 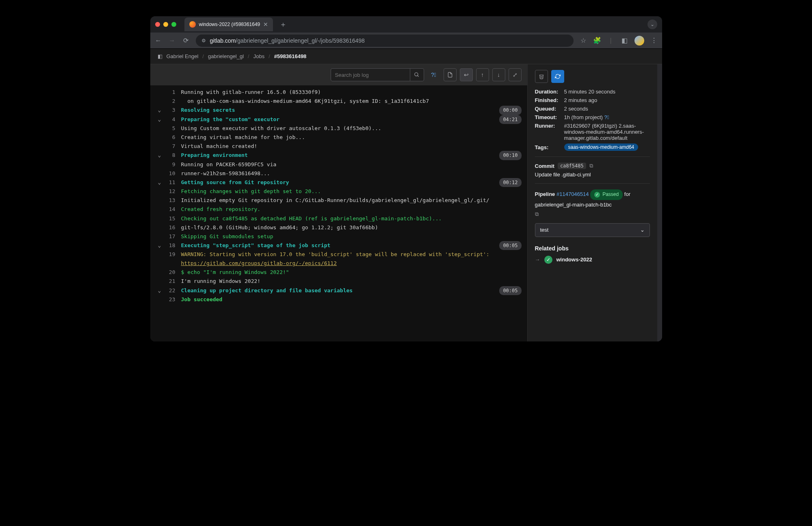 What do you see at coordinates (169, 137) in the screenshot?
I see `line-number: 6` at bounding box center [169, 137].